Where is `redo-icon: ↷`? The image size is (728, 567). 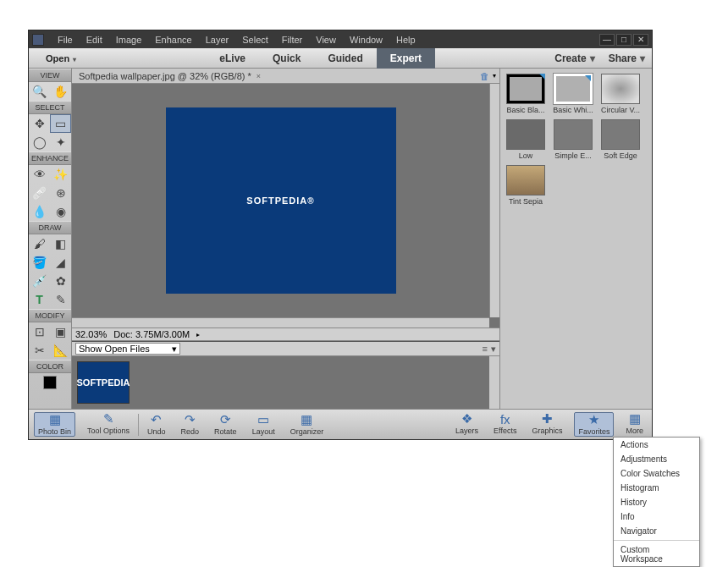
redo-icon: ↷ is located at coordinates (190, 420).